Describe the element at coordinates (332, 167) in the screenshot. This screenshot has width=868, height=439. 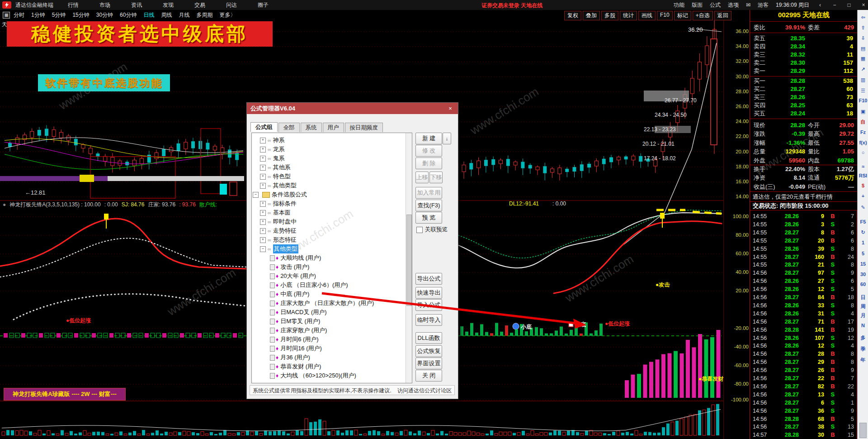
I see `tree-group: +∞其他系` at that location.